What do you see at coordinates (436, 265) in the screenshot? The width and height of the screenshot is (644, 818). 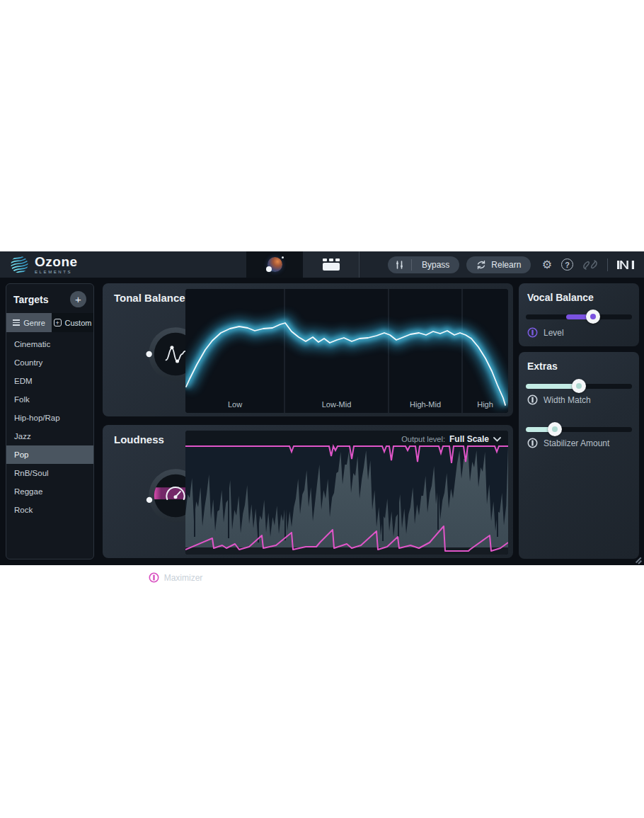 I see `bypass-label: Bypass` at bounding box center [436, 265].